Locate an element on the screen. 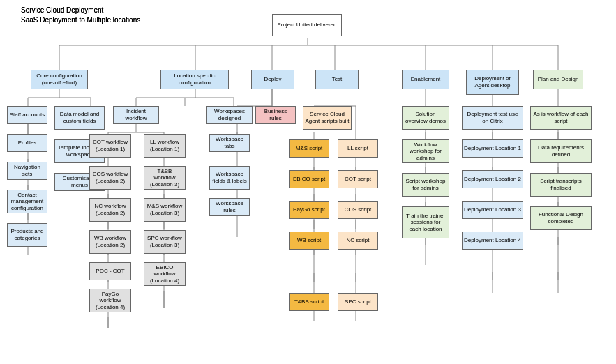 The image size is (616, 364). node-deploy: Deploy is located at coordinates (273, 79).